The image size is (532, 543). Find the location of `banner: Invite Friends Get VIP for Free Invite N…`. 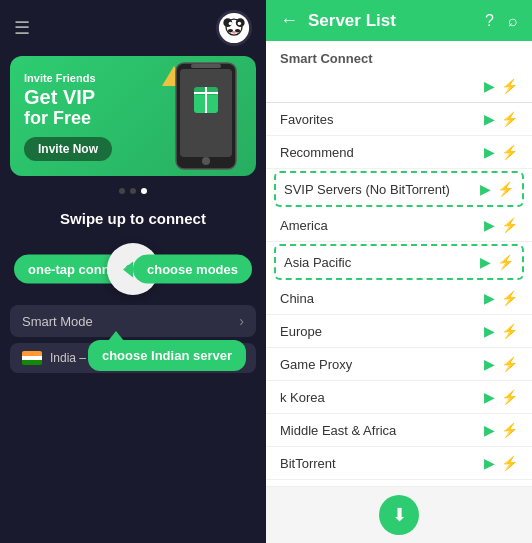

banner: Invite Friends Get VIP for Free Invite N… is located at coordinates (133, 116).